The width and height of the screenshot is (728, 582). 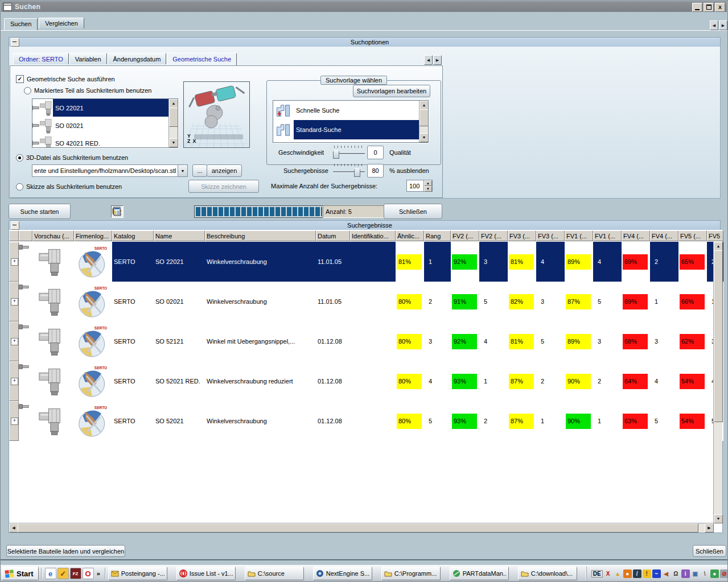 I want to click on close-button: X, so click(x=720, y=7).